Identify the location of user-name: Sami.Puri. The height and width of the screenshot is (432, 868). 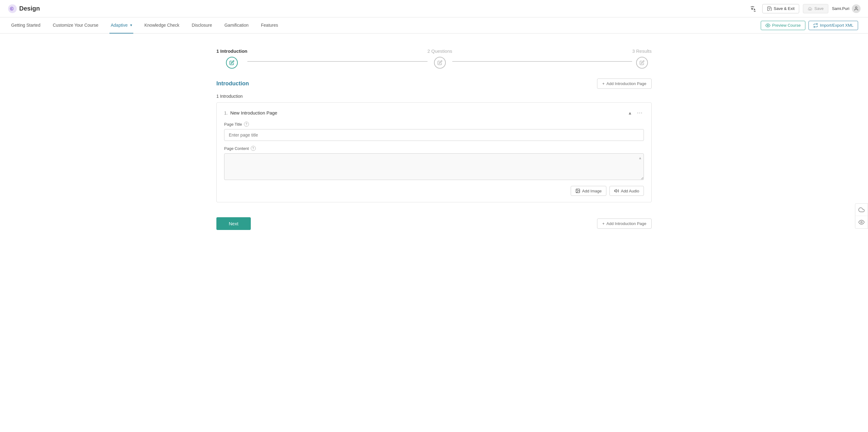
(841, 8).